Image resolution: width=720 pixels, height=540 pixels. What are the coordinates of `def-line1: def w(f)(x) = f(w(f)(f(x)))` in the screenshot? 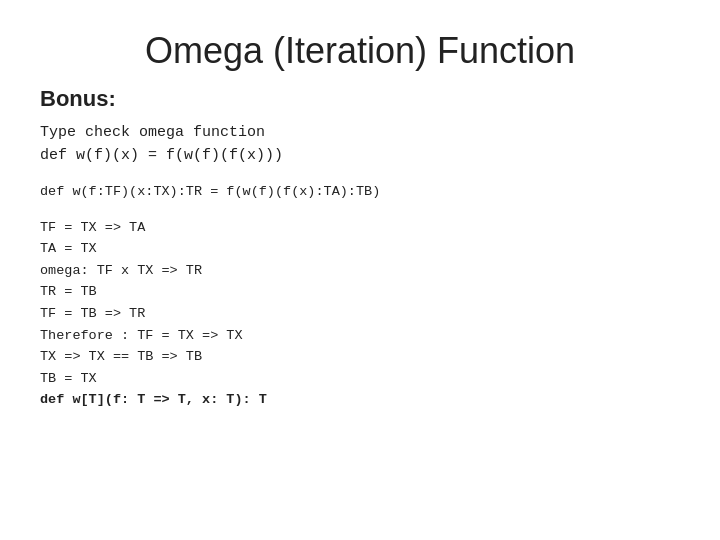 It's located at (360, 156).